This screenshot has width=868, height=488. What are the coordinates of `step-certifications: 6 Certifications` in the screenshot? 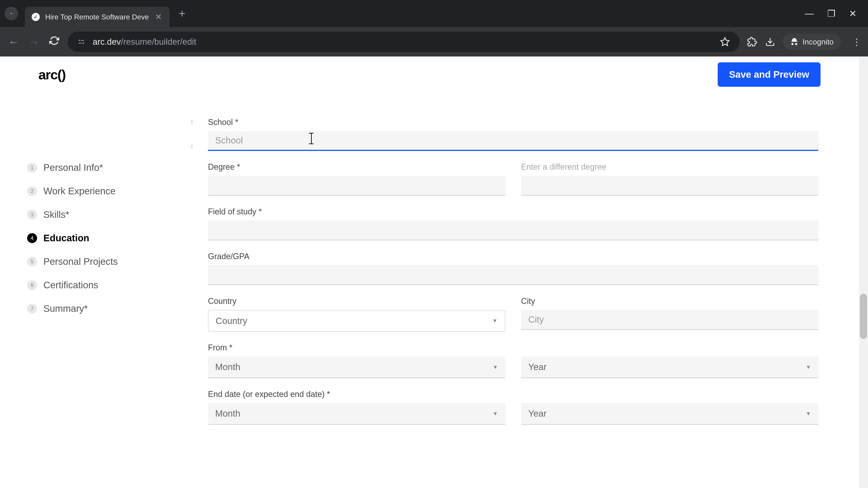 It's located at (106, 285).